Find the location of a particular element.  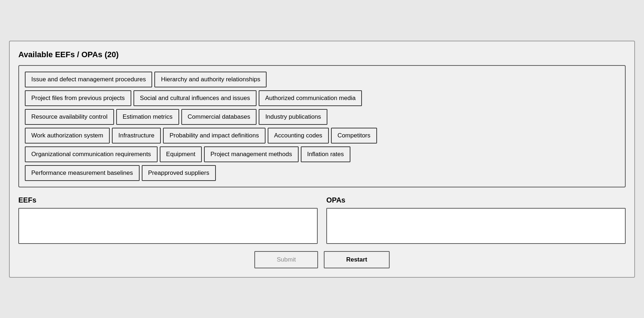

bottom-section: EEFs OPAs is located at coordinates (322, 220).